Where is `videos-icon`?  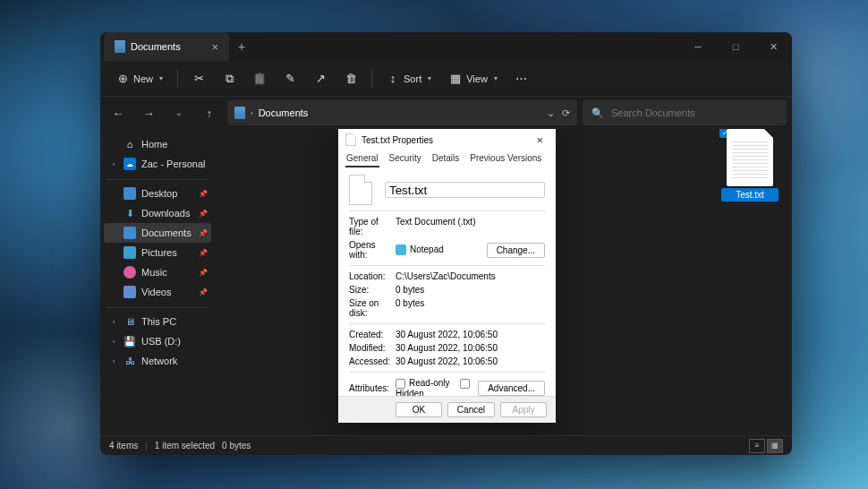 videos-icon is located at coordinates (130, 292).